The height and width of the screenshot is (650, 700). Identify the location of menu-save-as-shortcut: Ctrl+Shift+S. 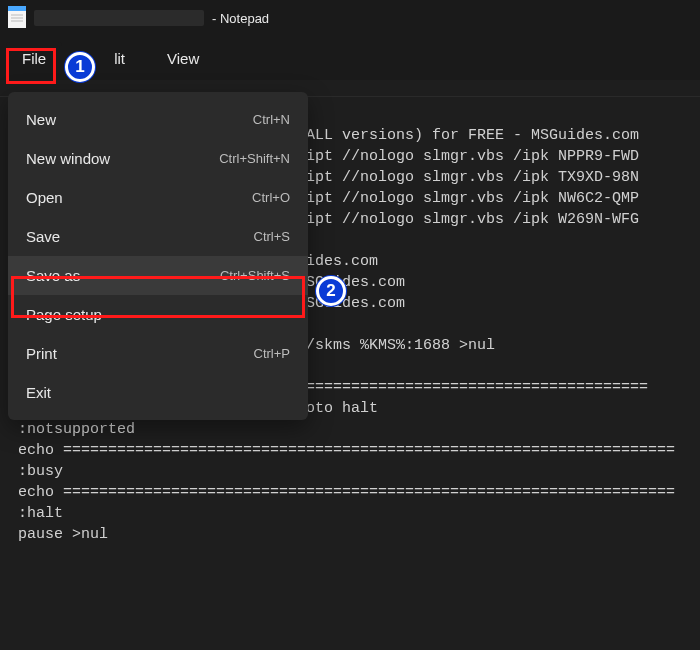
(255, 276).